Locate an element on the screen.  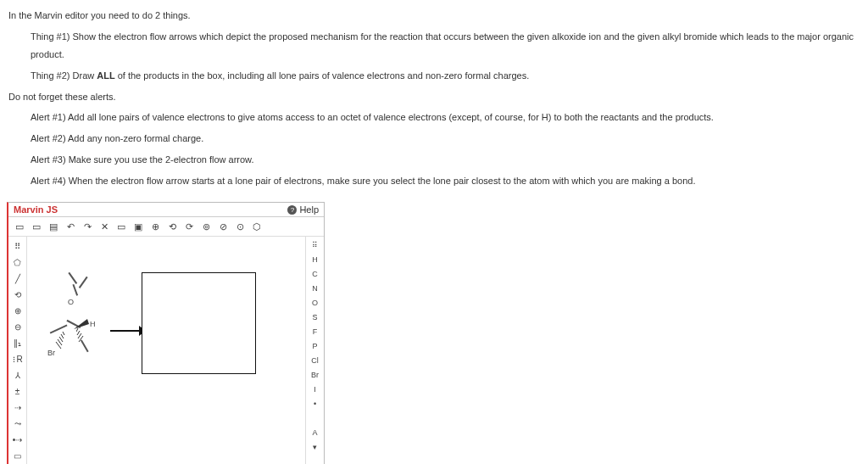
wedge-hash-icon is located at coordinates (60, 341).